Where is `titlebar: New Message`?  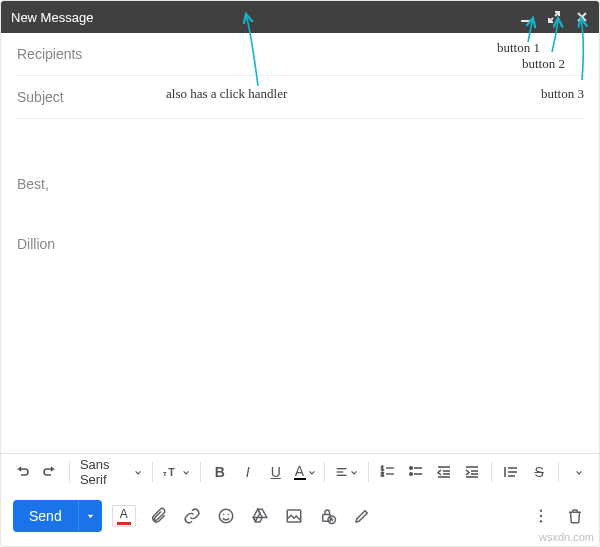
titlebar: New Message is located at coordinates (300, 17).